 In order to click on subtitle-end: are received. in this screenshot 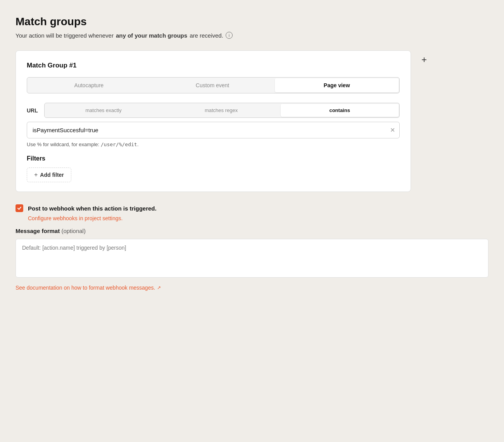, I will do `click(206, 36)`.